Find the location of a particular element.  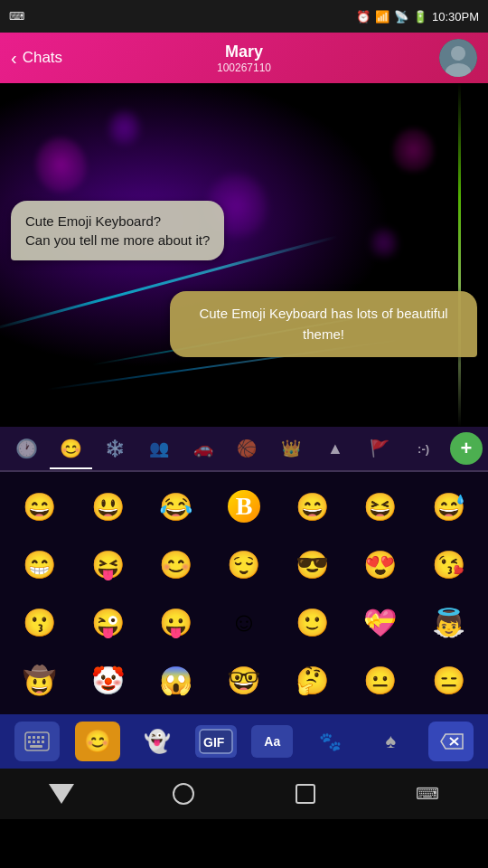

green-laser is located at coordinates (459, 255).